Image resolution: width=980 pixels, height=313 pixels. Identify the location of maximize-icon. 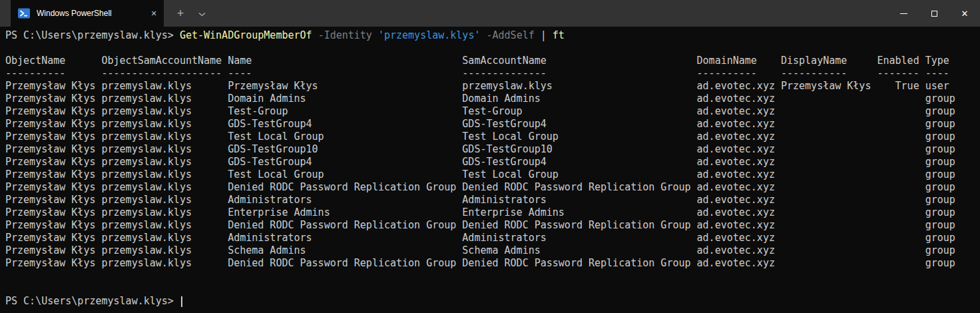
(935, 13).